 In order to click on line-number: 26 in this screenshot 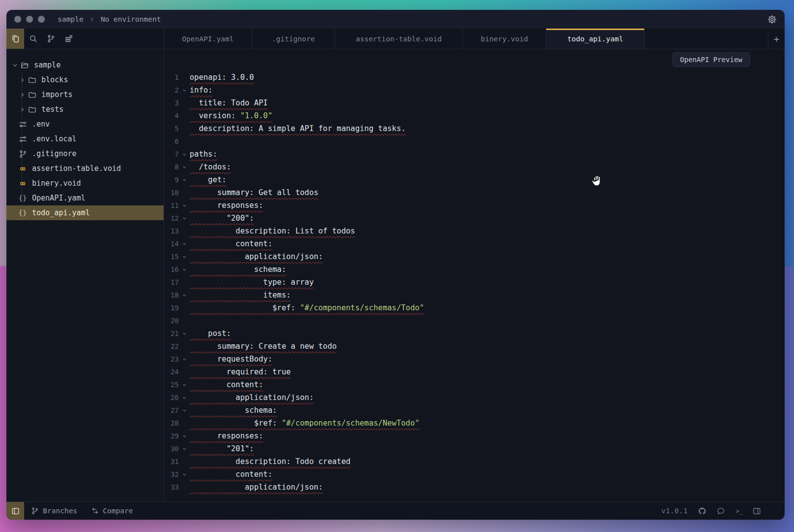, I will do `click(171, 398)`.